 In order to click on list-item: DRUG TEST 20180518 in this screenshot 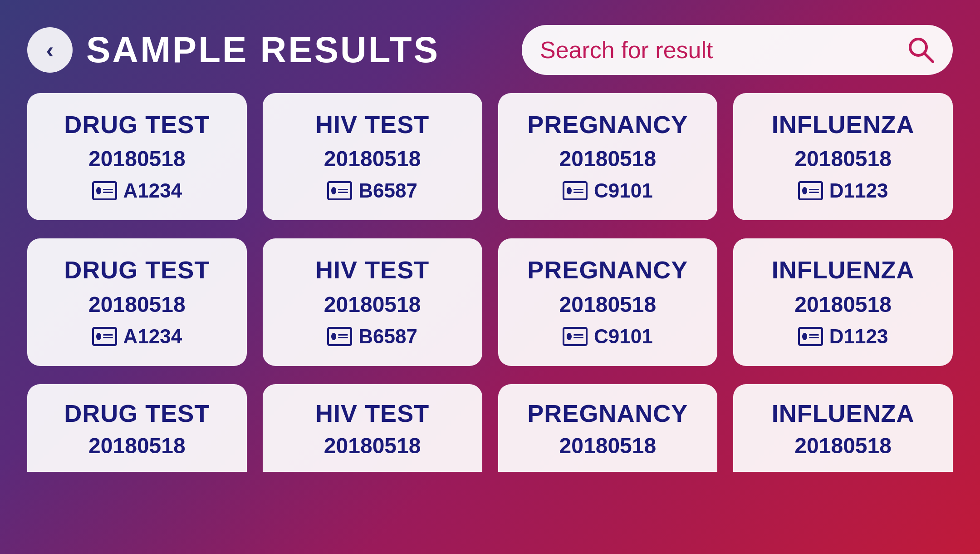, I will do `click(137, 428)`.